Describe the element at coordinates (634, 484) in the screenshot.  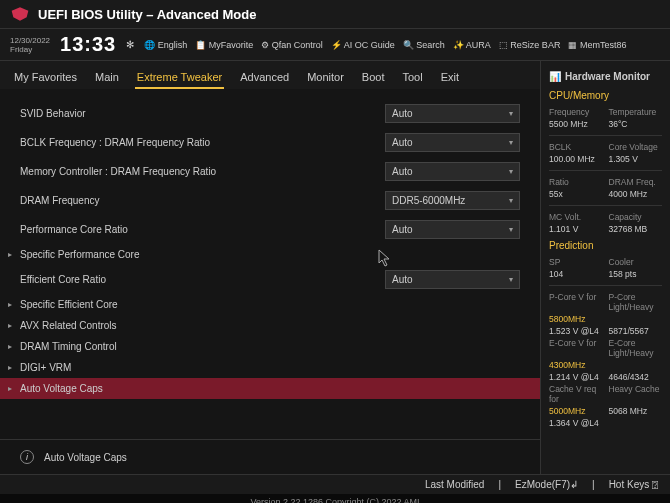
I see `hotkeys-button: Hot Keys ⍰` at that location.